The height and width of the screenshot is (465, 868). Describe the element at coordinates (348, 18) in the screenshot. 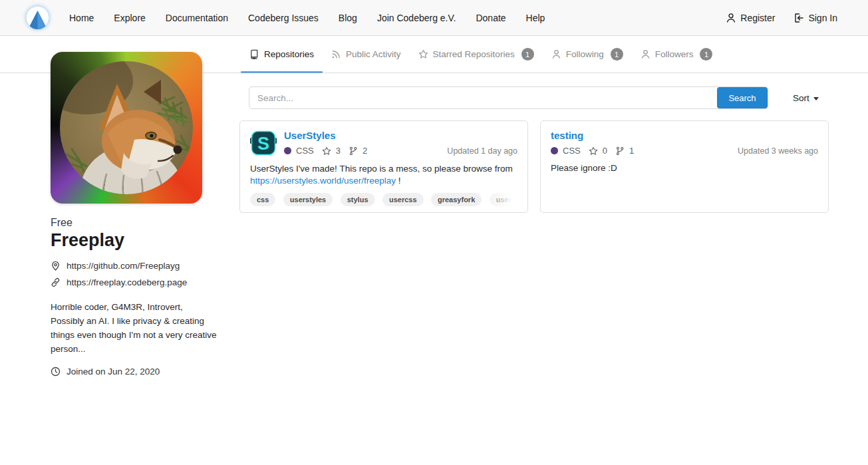

I see `nav-blog: Blog` at that location.